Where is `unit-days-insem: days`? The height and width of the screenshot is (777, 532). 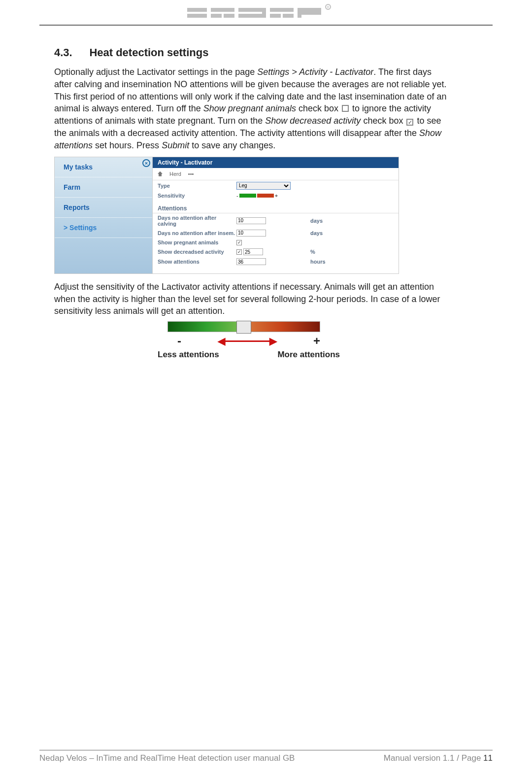
unit-days-insem: days is located at coordinates (325, 233).